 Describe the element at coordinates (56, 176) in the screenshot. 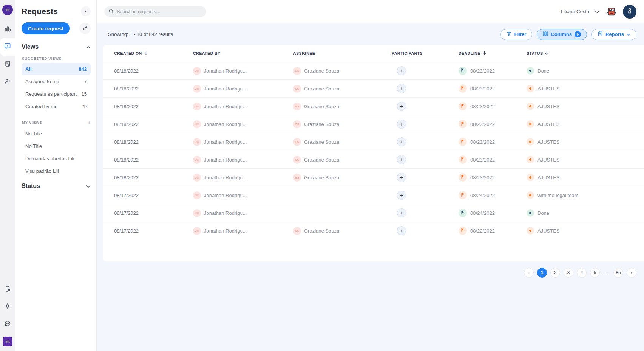

I see `sidebar: Requests ‹ Create request Views SUGGESTE…` at that location.